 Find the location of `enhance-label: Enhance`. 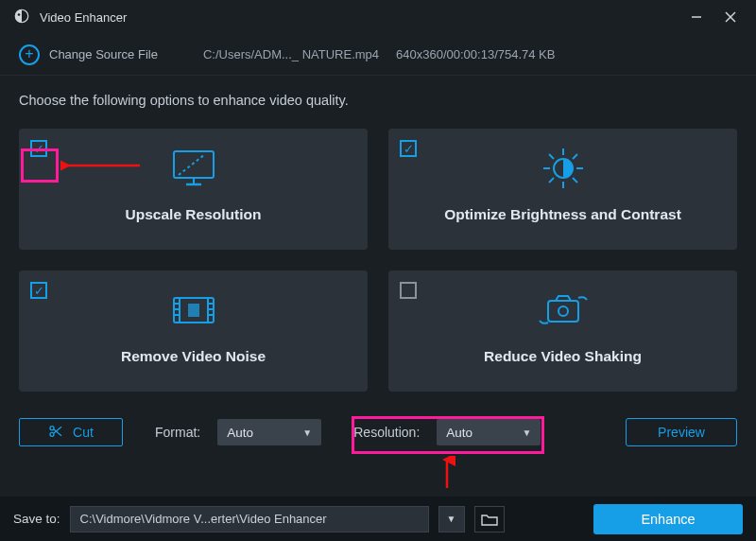

enhance-label: Enhance is located at coordinates (667, 519).